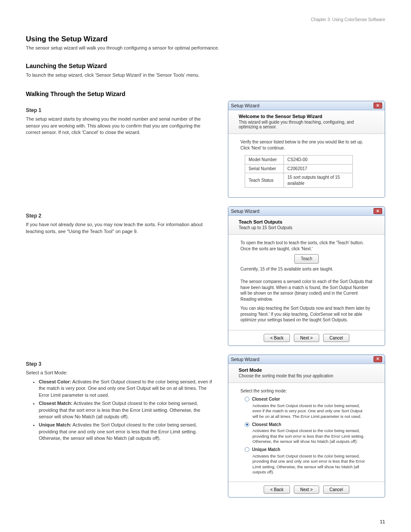  I want to click on list-item: Unique Match: Activates the Sort Output …, so click(127, 432).